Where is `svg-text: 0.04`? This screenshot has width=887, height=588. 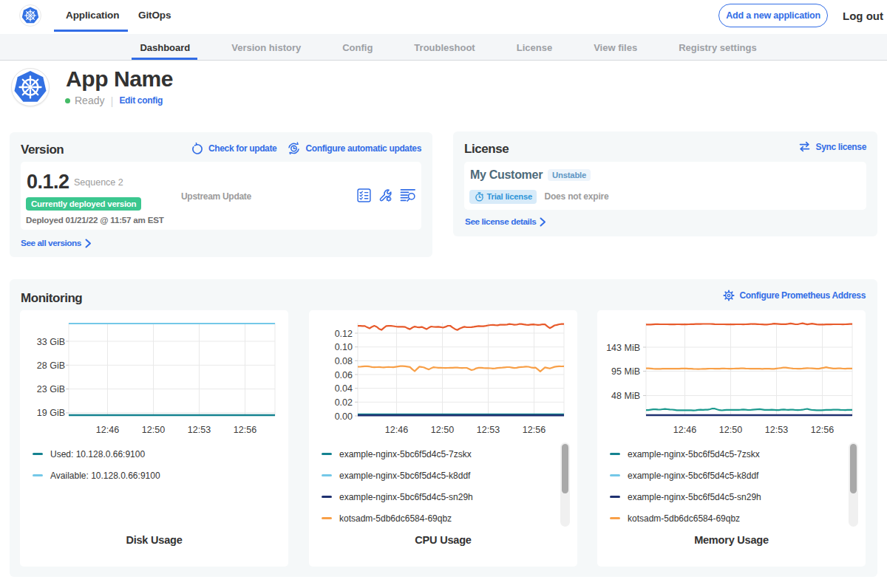
svg-text: 0.04 is located at coordinates (344, 389).